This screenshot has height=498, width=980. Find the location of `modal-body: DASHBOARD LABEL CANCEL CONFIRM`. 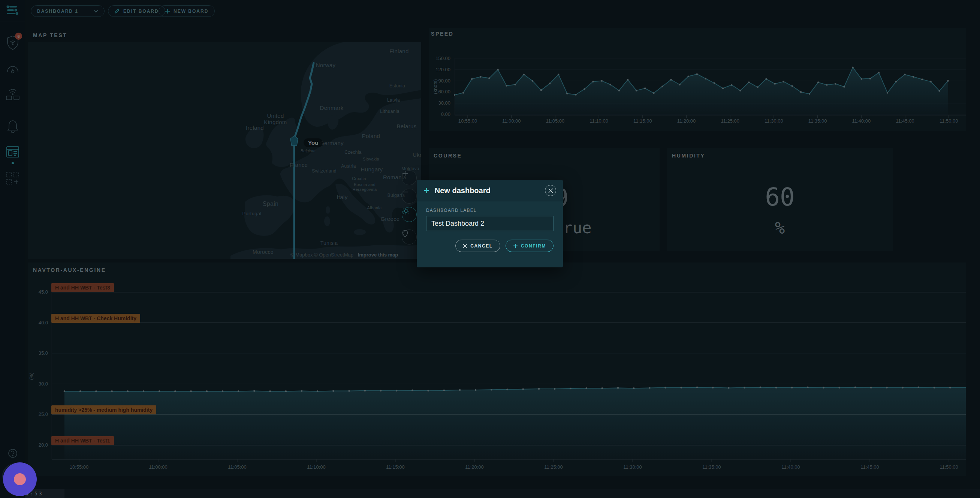

modal-body: DASHBOARD LABEL CANCEL CONFIRM is located at coordinates (490, 227).